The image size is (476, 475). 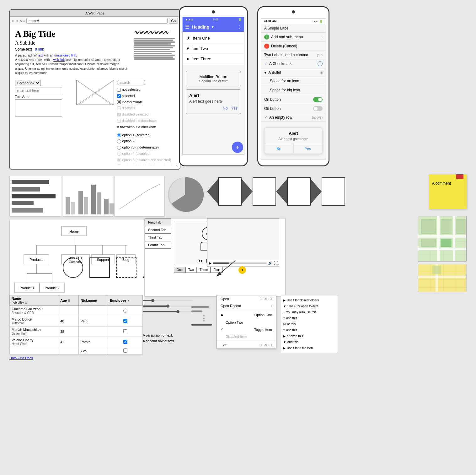 What do you see at coordinates (293, 46) in the screenshot?
I see `ios-menu-item: − Delete (Cancel)` at bounding box center [293, 46].